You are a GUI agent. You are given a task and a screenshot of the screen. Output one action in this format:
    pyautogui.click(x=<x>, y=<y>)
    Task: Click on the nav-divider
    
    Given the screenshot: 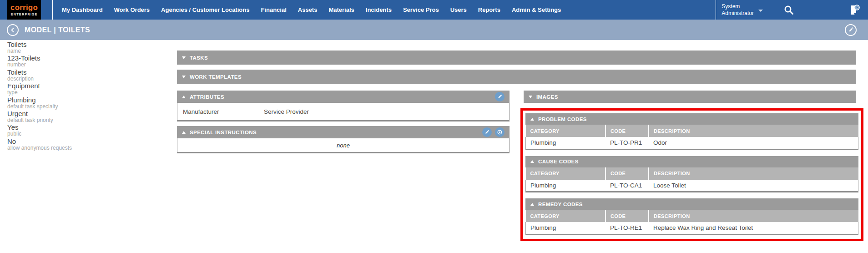 What is the action you would take?
    pyautogui.click(x=53, y=10)
    